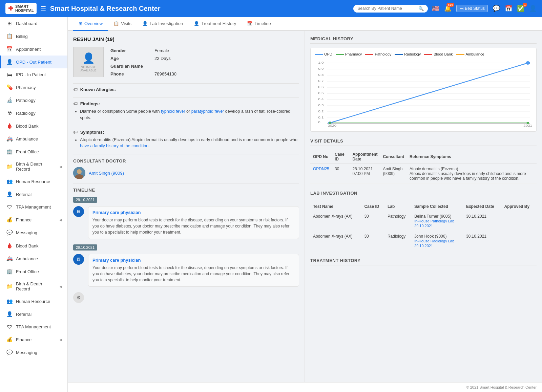 This screenshot has width=542, height=392. Describe the element at coordinates (26, 87) in the screenshot. I see `sidebar-label-pharmacy: Pharmacy` at that location.